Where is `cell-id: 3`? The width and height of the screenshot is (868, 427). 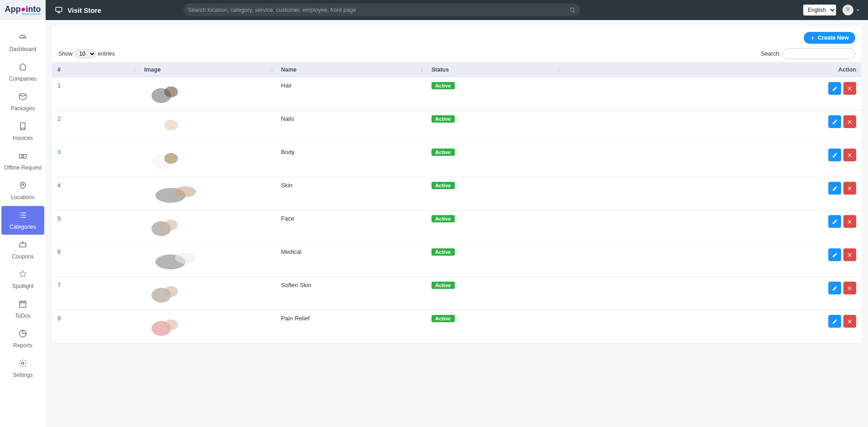
cell-id: 3 is located at coordinates (95, 160).